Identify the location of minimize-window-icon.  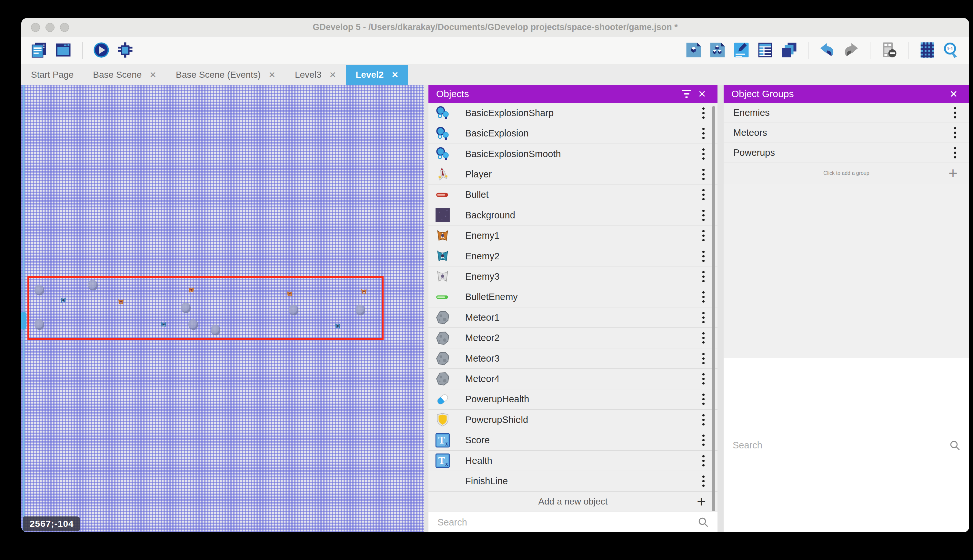
(50, 28).